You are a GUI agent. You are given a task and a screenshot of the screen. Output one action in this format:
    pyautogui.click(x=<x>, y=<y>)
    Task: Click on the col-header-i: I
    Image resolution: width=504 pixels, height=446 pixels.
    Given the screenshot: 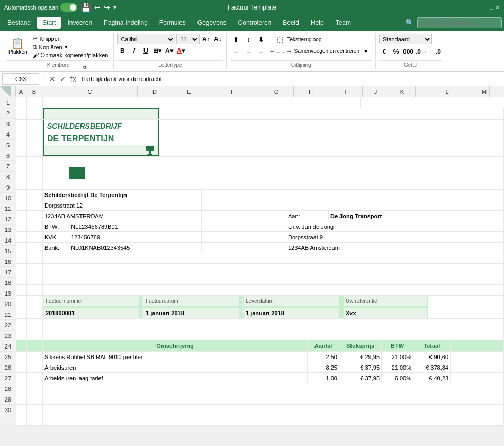 What is the action you would take?
    pyautogui.click(x=345, y=92)
    